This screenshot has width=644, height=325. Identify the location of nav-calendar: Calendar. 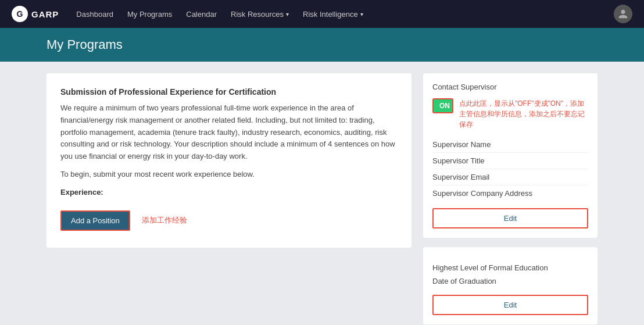
(201, 14).